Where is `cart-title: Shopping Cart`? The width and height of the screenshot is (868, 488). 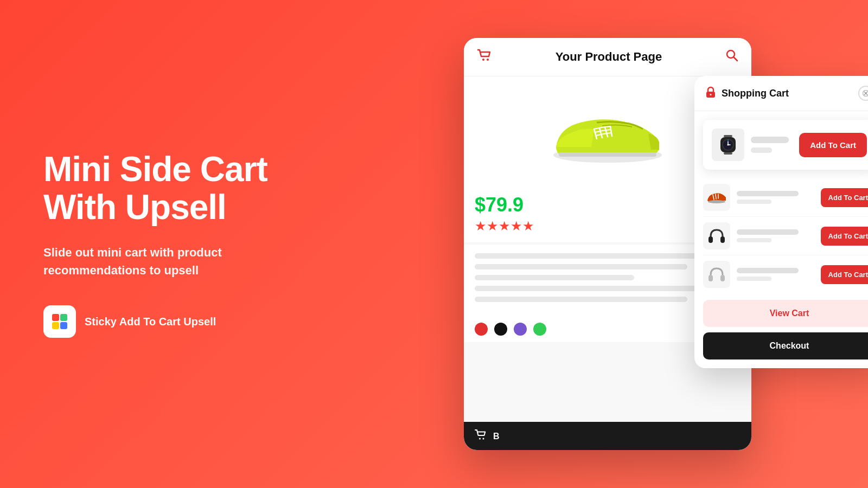
cart-title: Shopping Cart is located at coordinates (755, 93).